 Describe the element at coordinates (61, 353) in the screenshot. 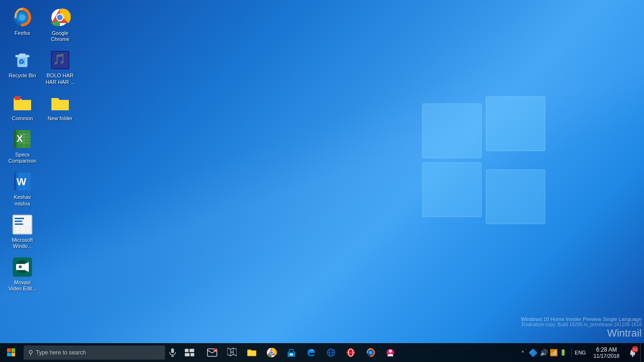

I see `search-placeholder: Type here to search` at that location.